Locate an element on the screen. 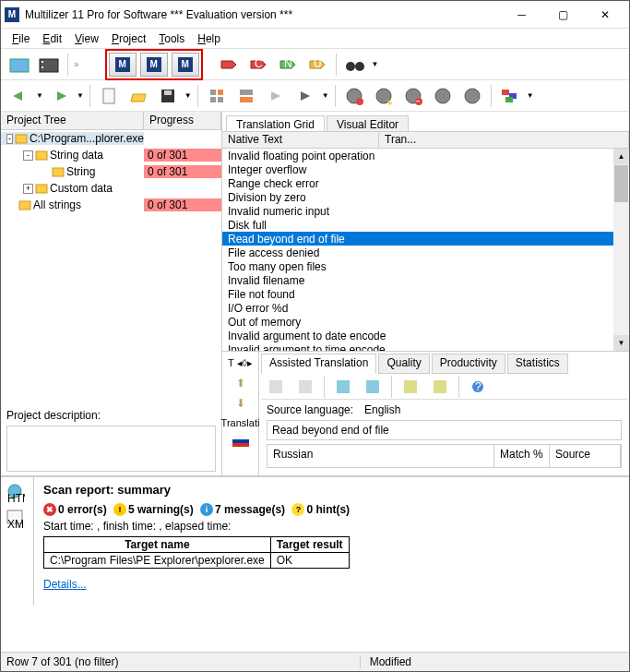 Image resolution: width=630 pixels, height=672 pixels. tab-quality: Quality is located at coordinates (404, 364).